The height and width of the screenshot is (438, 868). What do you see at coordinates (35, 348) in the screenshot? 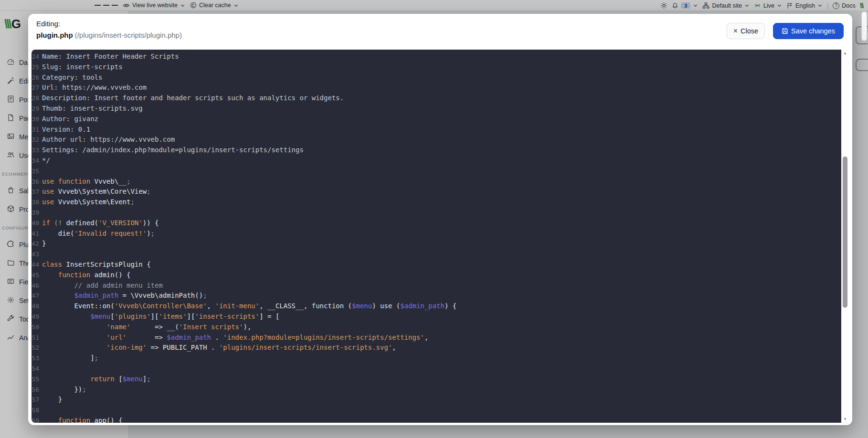
I see `line-number: 52` at bounding box center [35, 348].